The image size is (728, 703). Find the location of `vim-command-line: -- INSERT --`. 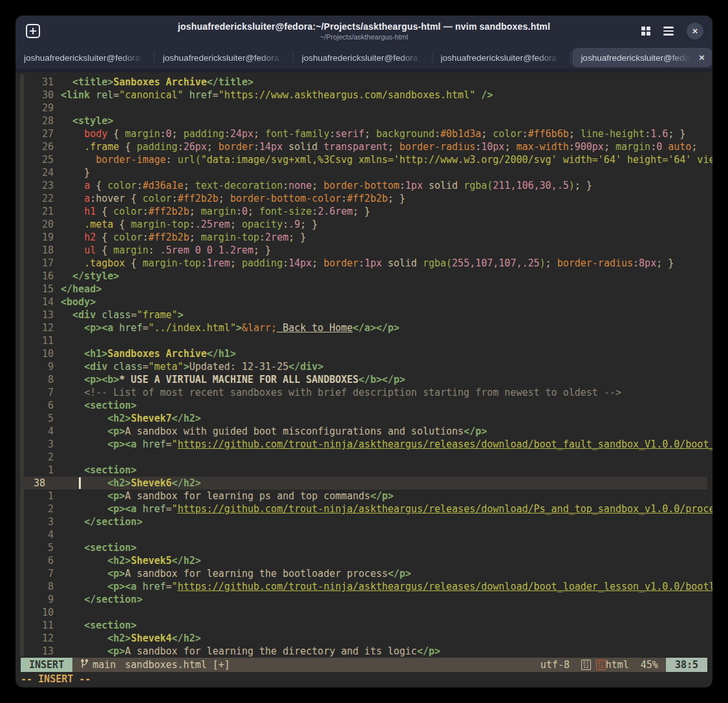

vim-command-line: -- INSERT -- is located at coordinates (56, 680).